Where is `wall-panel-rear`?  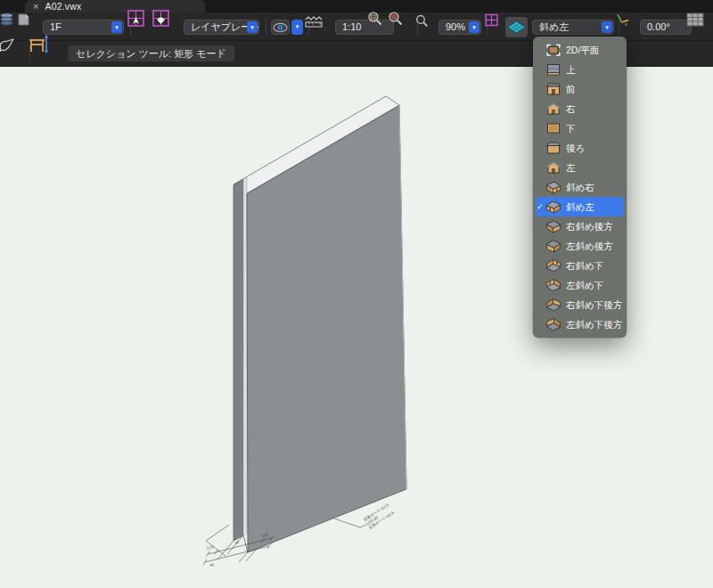
wall-panel-rear is located at coordinates (239, 361).